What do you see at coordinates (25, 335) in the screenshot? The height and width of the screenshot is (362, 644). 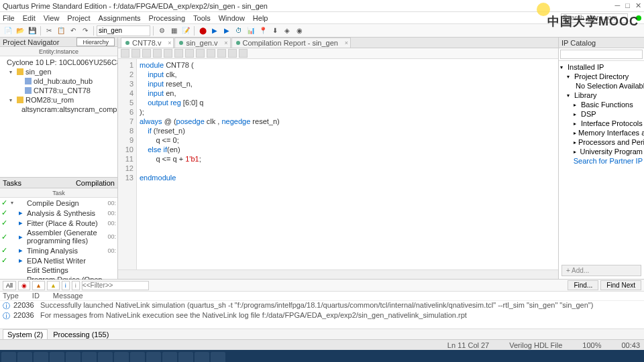 I see `system-tab: System (2)` at bounding box center [25, 335].